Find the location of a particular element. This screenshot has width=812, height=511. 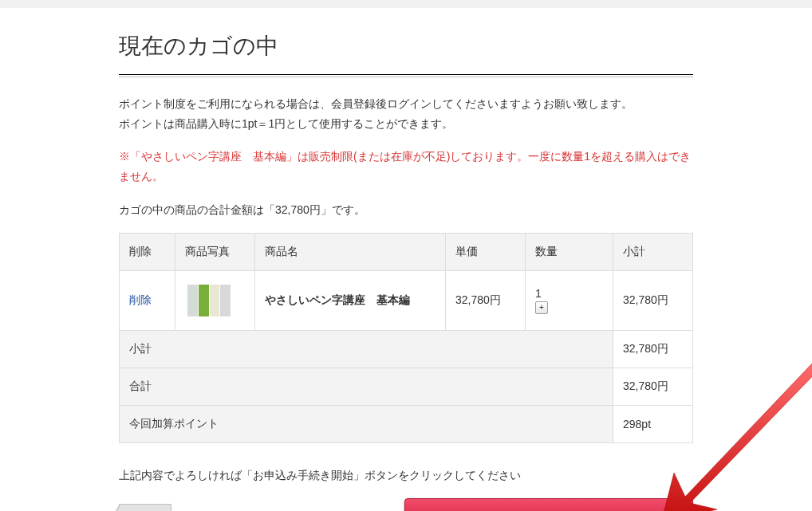

back-button: 戻る is located at coordinates (145, 507).